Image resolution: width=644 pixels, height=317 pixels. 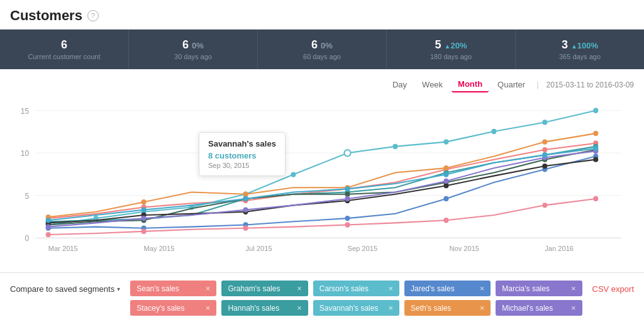 I want to click on stat-current-value: 6, so click(x=64, y=45).